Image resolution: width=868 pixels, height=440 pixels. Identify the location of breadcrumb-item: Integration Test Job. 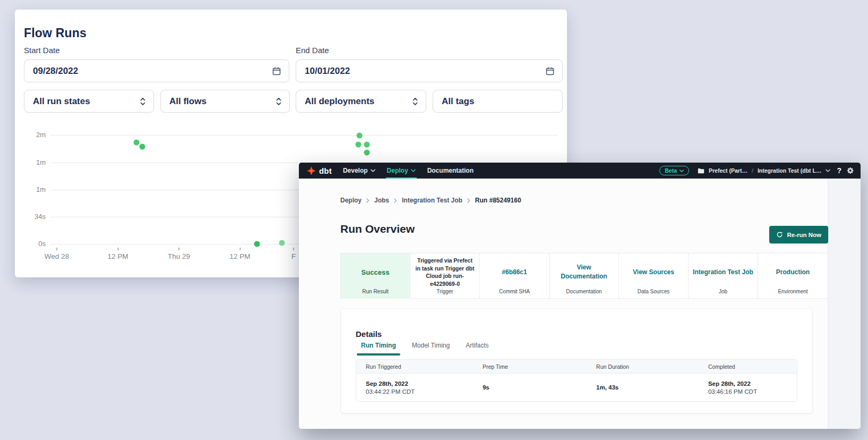
(428, 200).